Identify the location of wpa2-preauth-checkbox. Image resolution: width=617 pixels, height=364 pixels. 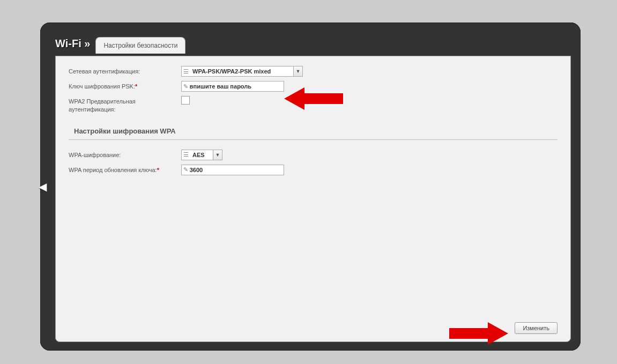
(185, 100).